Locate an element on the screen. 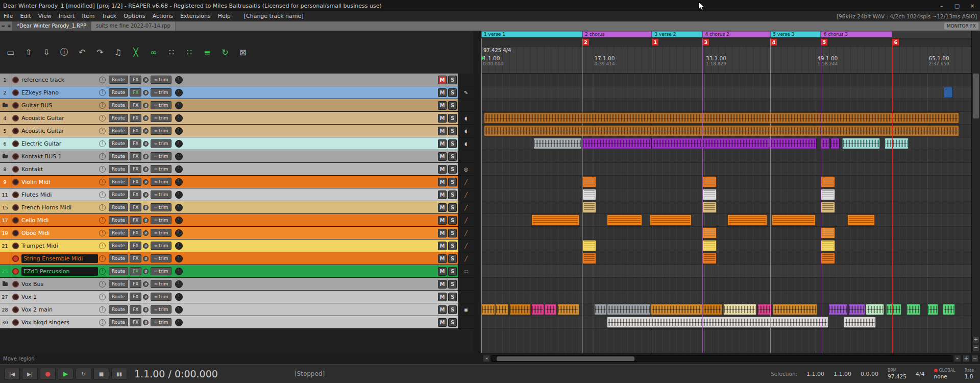 The image size is (980, 383). new-project-button: ▭ is located at coordinates (11, 52).